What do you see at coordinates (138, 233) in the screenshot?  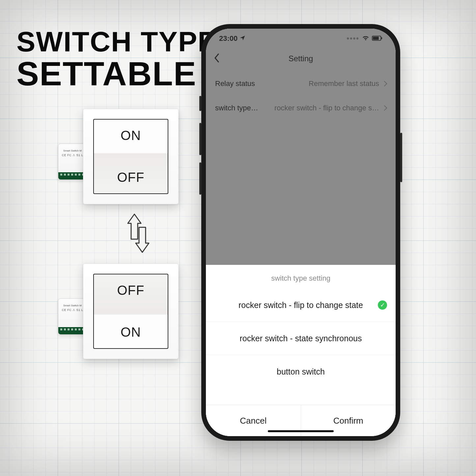 I see `swap-arrows-icon` at bounding box center [138, 233].